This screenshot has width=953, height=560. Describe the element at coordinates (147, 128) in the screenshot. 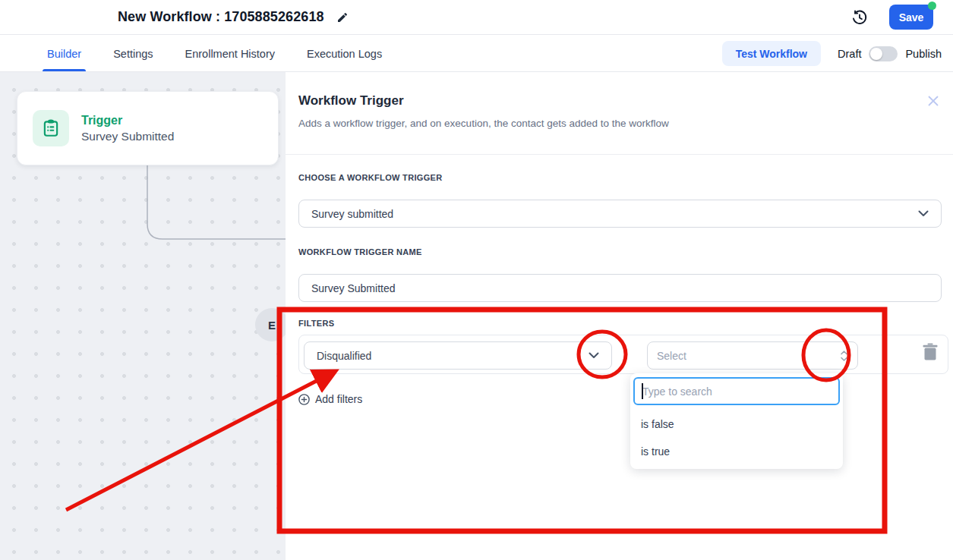

I see `trigger-node-card: Trigger Survey Submitted` at that location.